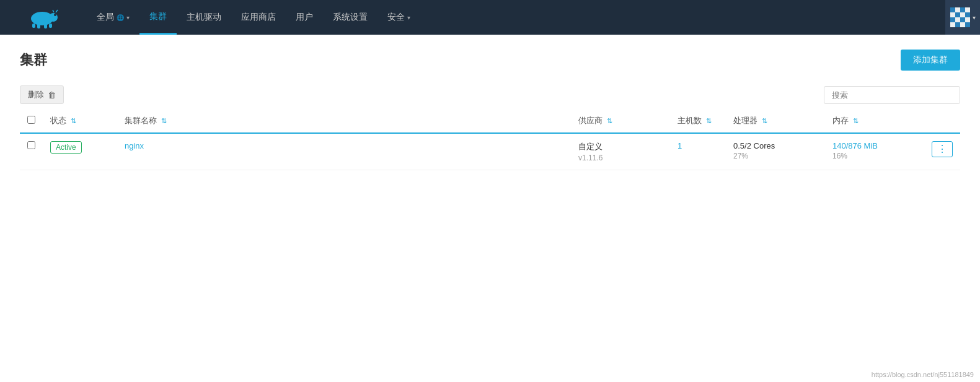 Image resolution: width=980 pixels, height=382 pixels. Describe the element at coordinates (963, 17) in the screenshot. I see `topnav-right: ▾` at that location.